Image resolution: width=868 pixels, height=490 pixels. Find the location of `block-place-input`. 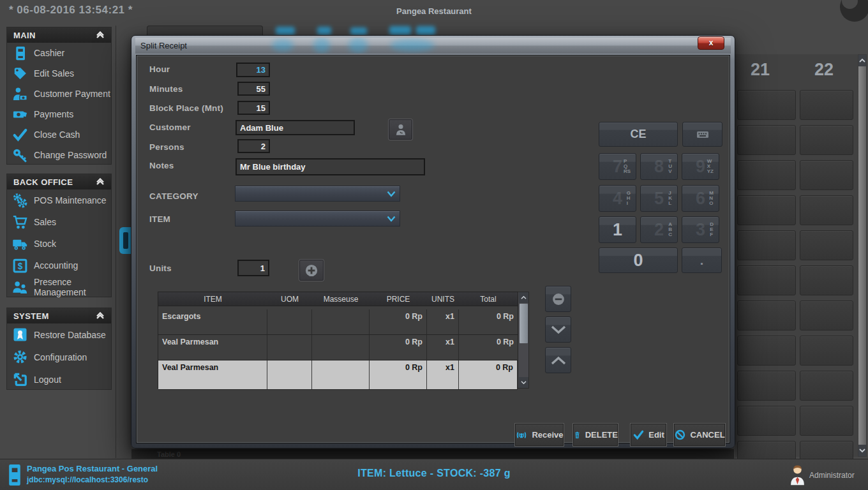

block-place-input is located at coordinates (254, 108).